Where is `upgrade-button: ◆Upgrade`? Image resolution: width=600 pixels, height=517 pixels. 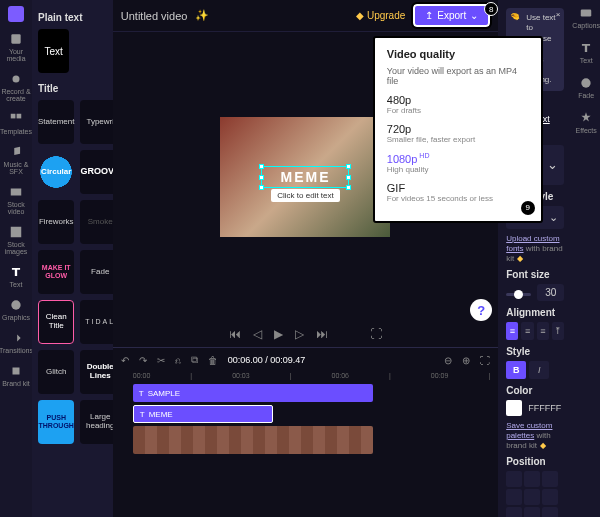 upgrade-button: ◆Upgrade is located at coordinates (380, 16).